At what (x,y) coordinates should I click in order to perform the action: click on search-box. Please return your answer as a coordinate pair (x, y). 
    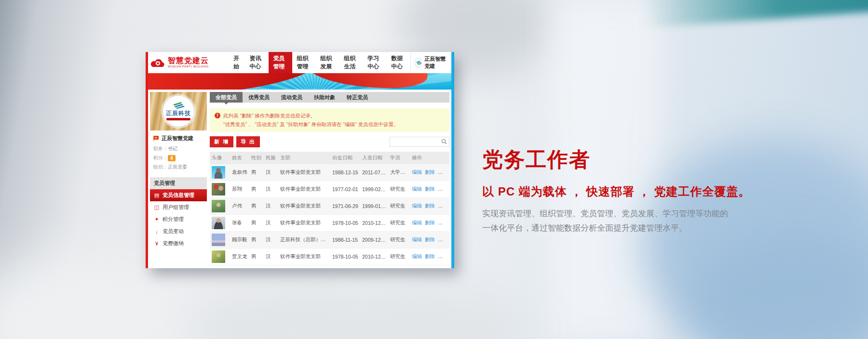
    Looking at the image, I should click on (420, 142).